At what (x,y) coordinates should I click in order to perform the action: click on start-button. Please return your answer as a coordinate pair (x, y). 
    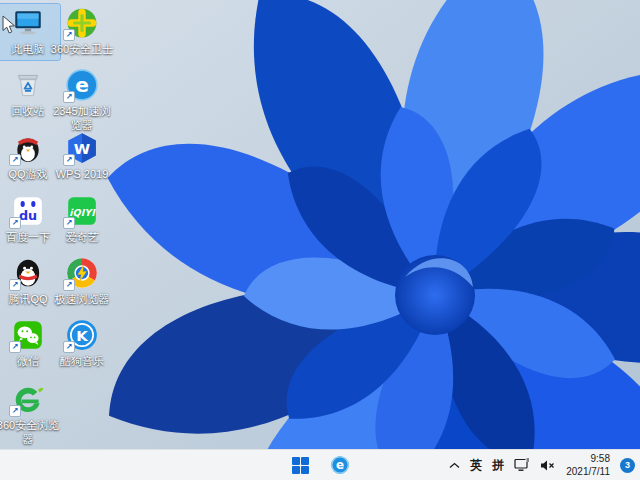
    Looking at the image, I should click on (300, 465).